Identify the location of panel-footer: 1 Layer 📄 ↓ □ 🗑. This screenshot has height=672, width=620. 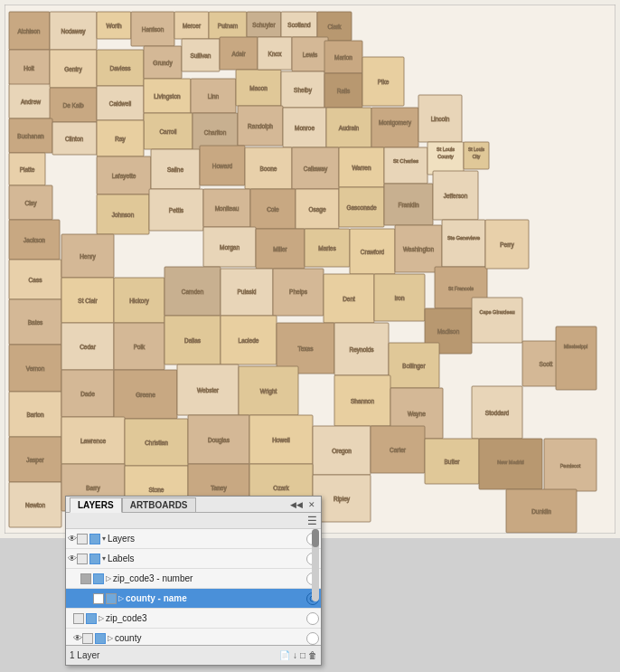
(193, 655).